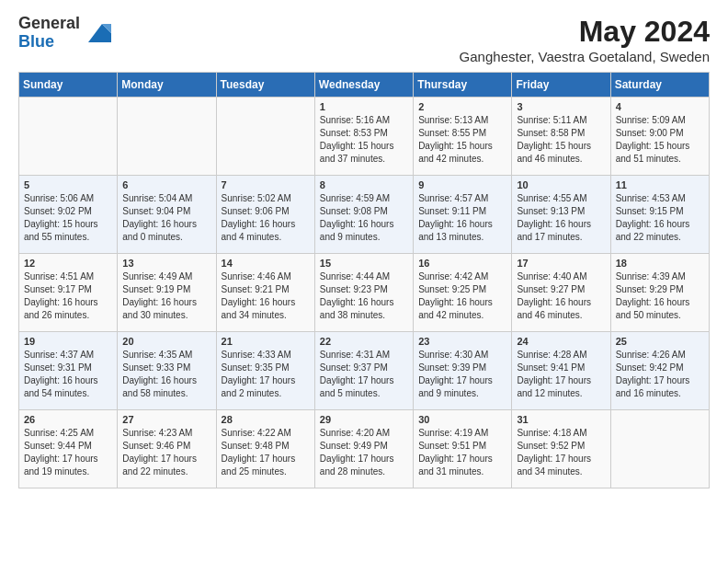 This screenshot has height=563, width=728. What do you see at coordinates (166, 296) in the screenshot?
I see `day-info: Sunrise: 4:49 AM Sunset: 9:19 PM Dayligh…` at bounding box center [166, 296].